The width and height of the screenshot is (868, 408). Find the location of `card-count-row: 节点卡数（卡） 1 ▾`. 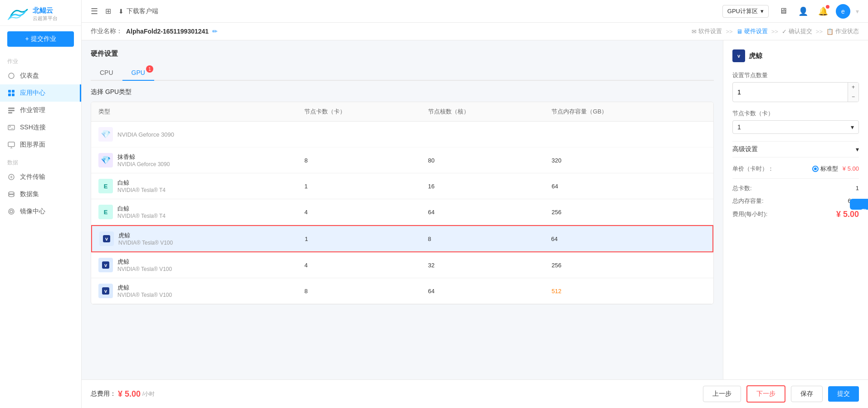

card-count-row: 节点卡数（卡） 1 ▾ is located at coordinates (795, 122).